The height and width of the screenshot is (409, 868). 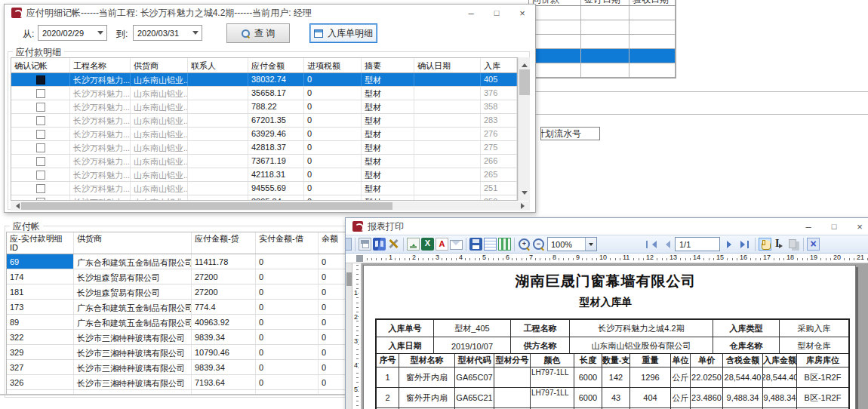 I want to click on cell: 275, so click(x=499, y=148).